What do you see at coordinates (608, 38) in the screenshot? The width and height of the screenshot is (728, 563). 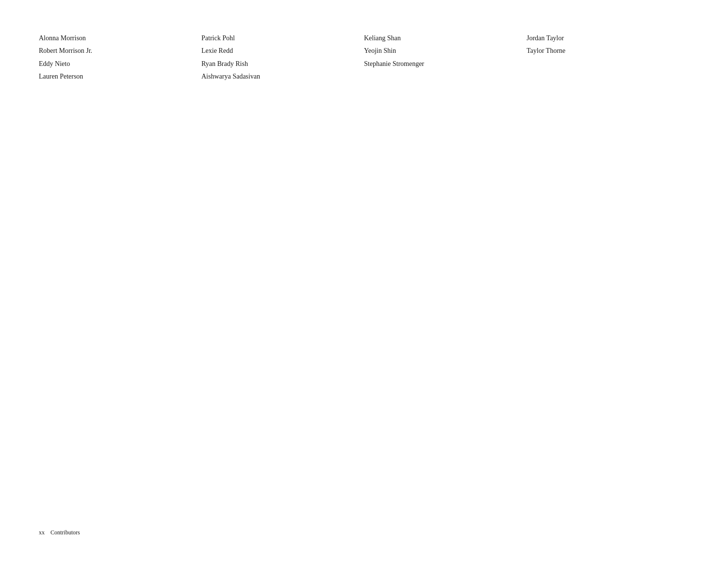 I see `list-item: Jordan Taylor` at bounding box center [608, 38].